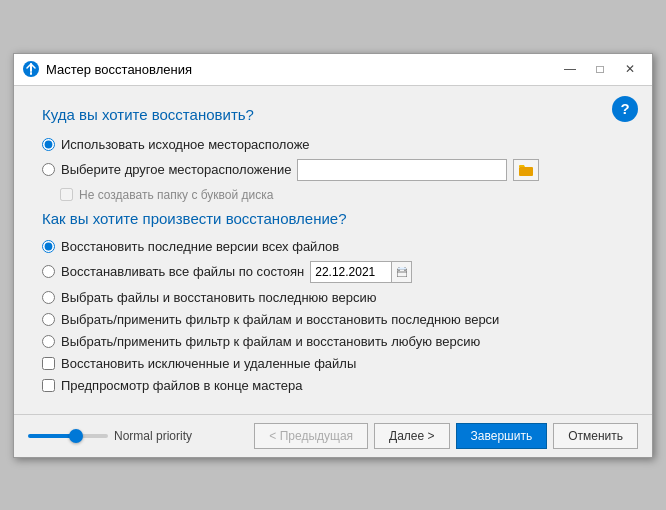 The height and width of the screenshot is (510, 666). Describe the element at coordinates (208, 364) in the screenshot. I see `restore-excluded-label: Восстановить исключенные и удаленные фай…` at that location.